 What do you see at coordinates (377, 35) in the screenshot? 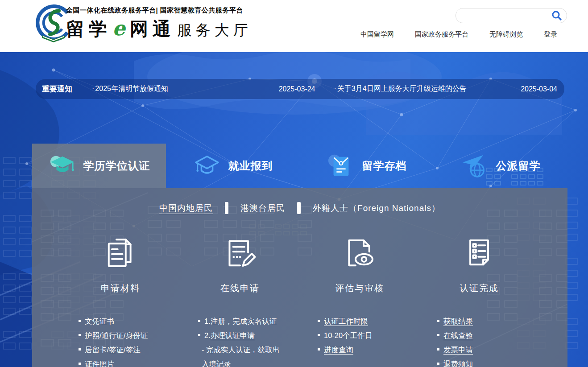
I see `nav-link-china-study-abroad: 中国留学网` at bounding box center [377, 35].